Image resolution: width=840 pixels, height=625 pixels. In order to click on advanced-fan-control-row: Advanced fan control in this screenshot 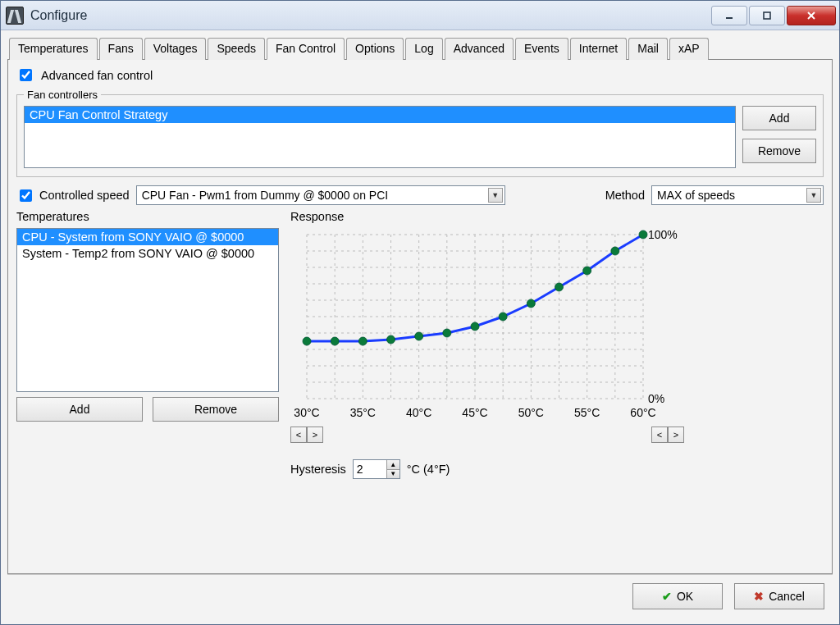, I will do `click(420, 75)`.